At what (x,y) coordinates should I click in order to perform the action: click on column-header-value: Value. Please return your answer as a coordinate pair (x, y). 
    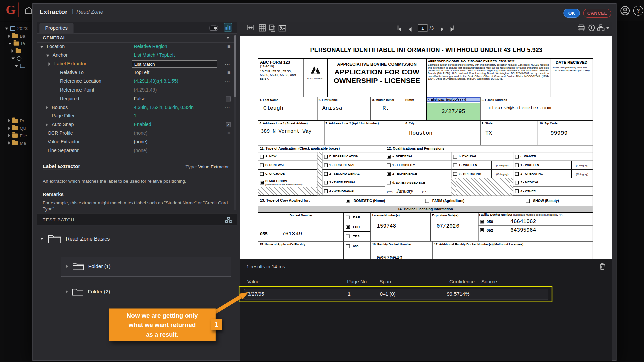
    Looking at the image, I should click on (254, 282).